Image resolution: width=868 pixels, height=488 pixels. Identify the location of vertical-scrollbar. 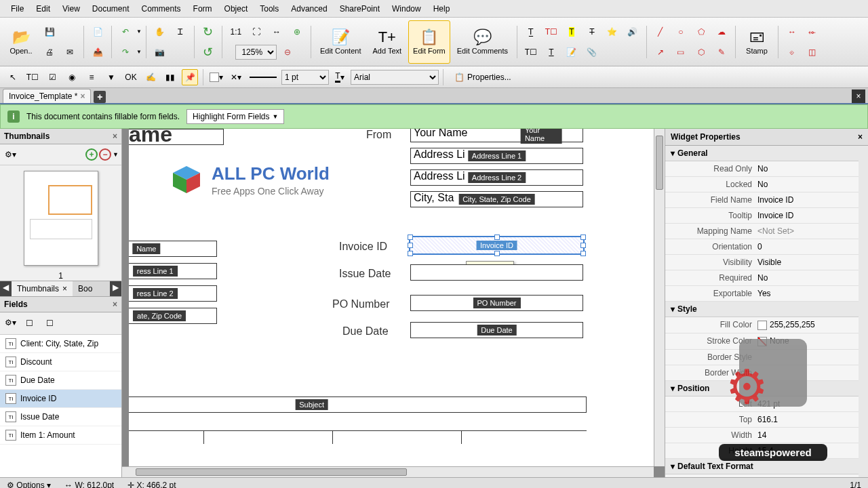
(659, 298).